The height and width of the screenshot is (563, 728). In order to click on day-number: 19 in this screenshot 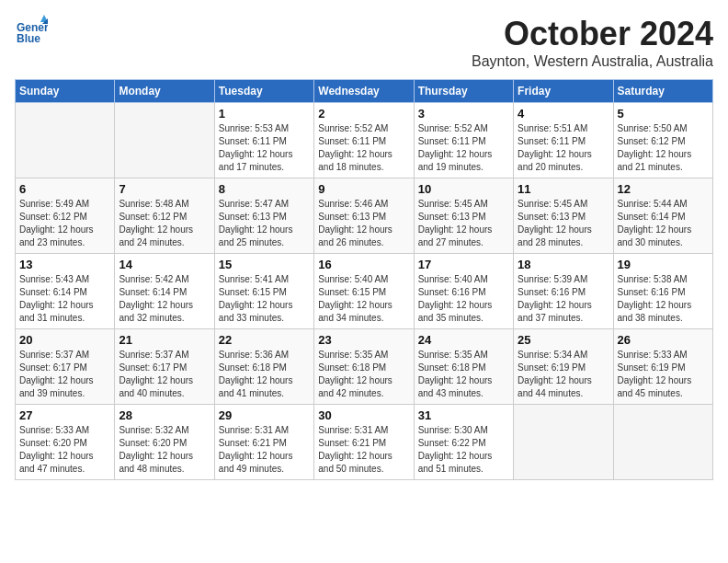, I will do `click(664, 265)`.